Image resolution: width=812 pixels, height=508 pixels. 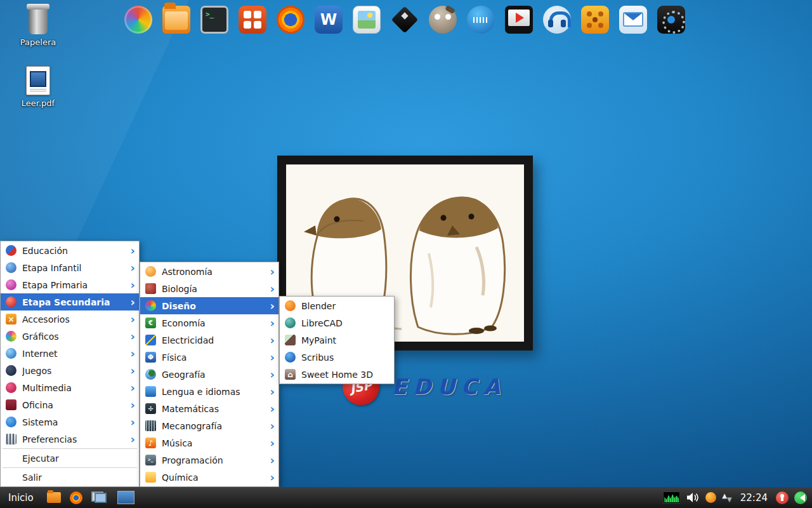 I want to click on audio-player-icon, so click(x=557, y=20).